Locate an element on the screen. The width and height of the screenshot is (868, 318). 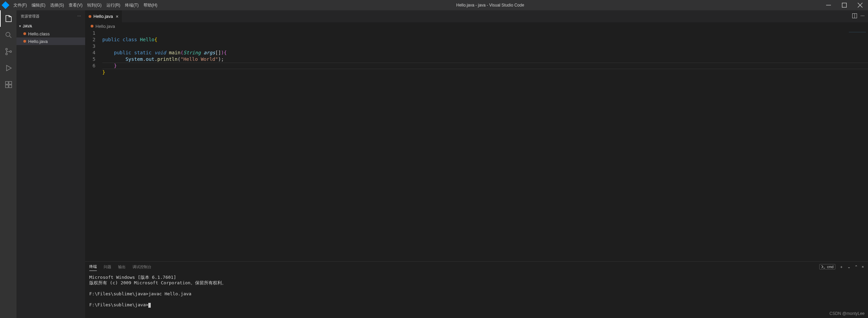
file-item-hello-java: Hello.java is located at coordinates (51, 41).